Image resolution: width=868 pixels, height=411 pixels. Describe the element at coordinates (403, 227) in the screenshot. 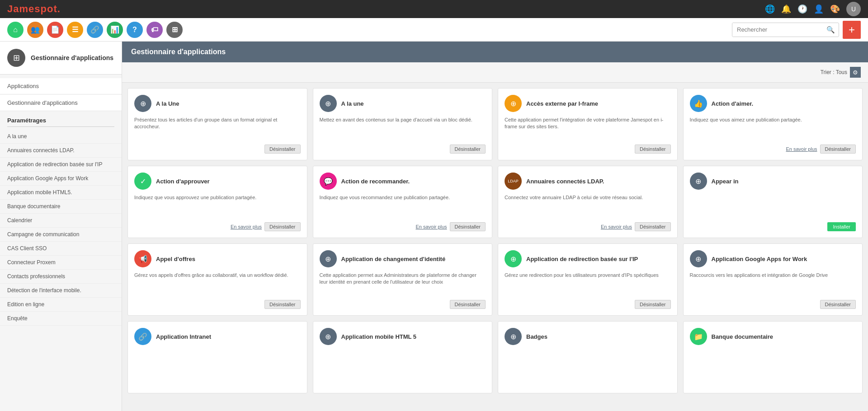

I see `app-footer-recommander: En savoir plus Désinstaller` at that location.